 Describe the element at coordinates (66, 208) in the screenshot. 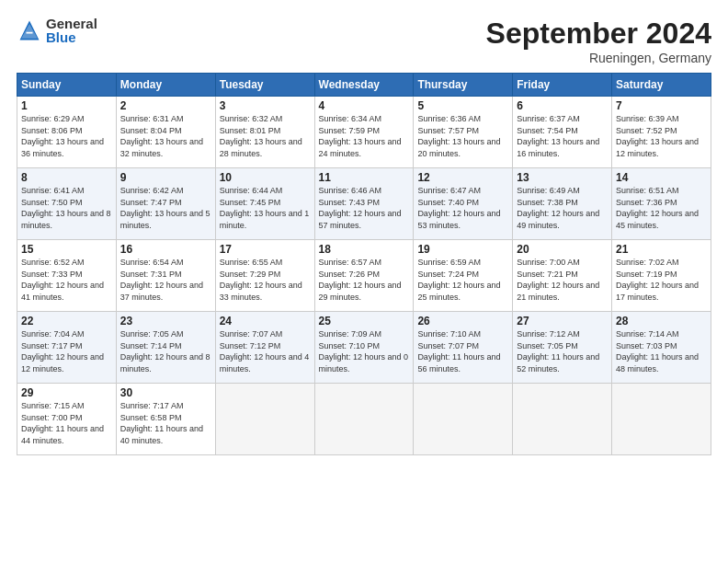

I see `day-info: Sunrise: 6:41 AMSunset: 7:50 PMDaylight:…` at that location.